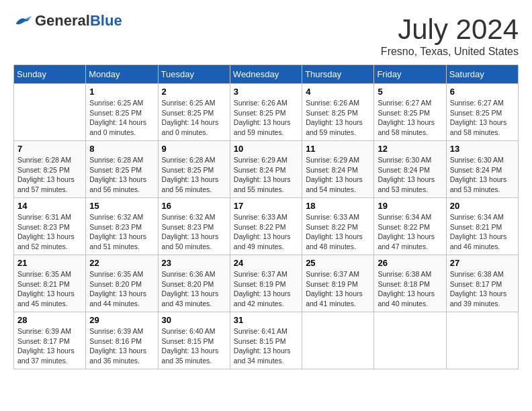 This screenshot has height=411, width=532. What do you see at coordinates (50, 263) in the screenshot?
I see `day-number: 21` at bounding box center [50, 263].